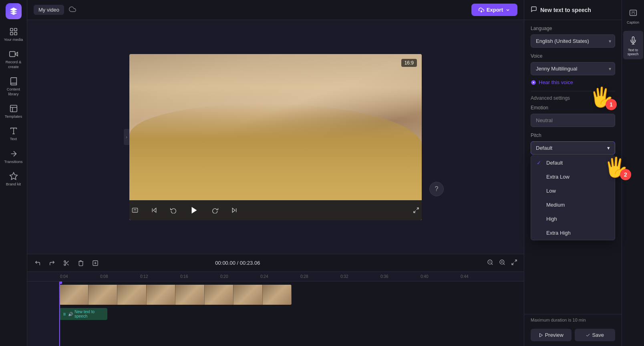 This screenshot has height=346, width=644. Describe the element at coordinates (135, 210) in the screenshot. I see `subtitle-toggle-button` at that location.